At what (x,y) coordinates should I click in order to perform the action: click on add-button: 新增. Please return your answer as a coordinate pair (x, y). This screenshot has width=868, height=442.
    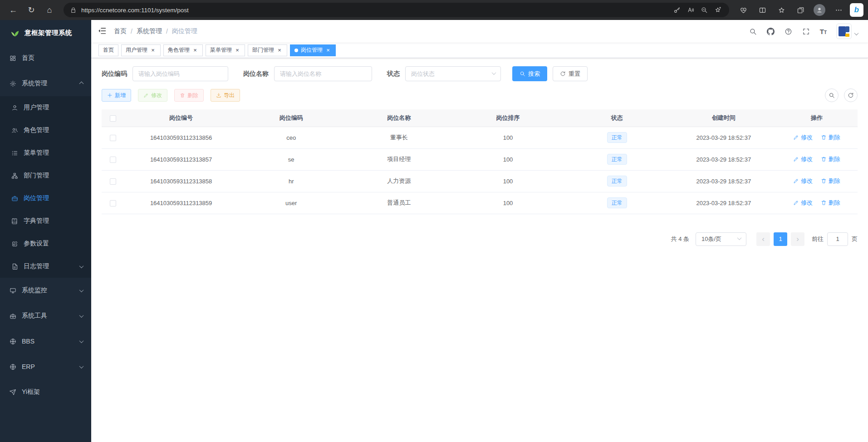
    Looking at the image, I should click on (116, 95).